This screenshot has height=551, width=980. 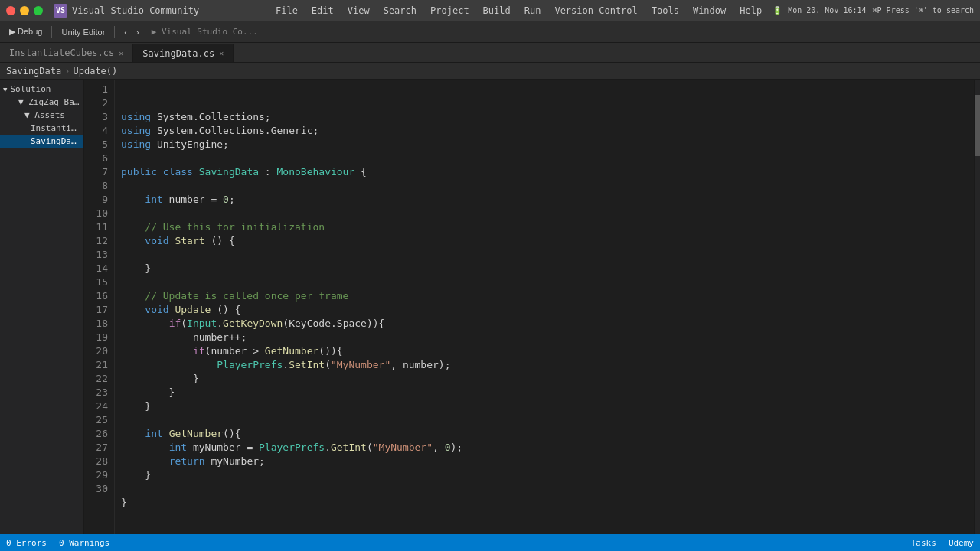 I want to click on line-number-19: 19, so click(x=96, y=337).